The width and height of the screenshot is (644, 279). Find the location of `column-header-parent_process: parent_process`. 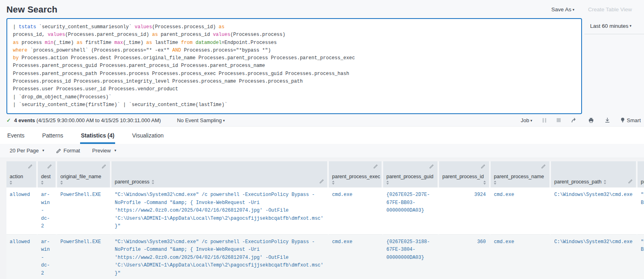

column-header-parent_process: parent_process is located at coordinates (220, 174).